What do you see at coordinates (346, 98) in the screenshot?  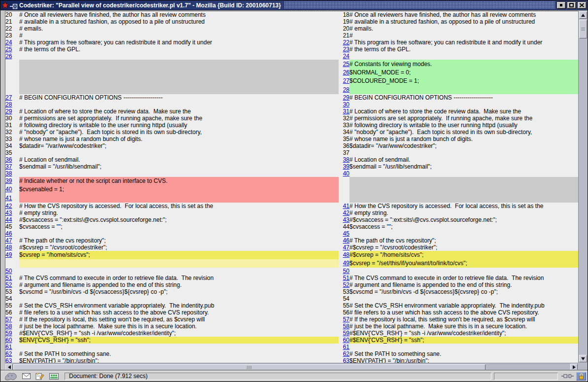 I see `right-line-number: 29` at bounding box center [346, 98].